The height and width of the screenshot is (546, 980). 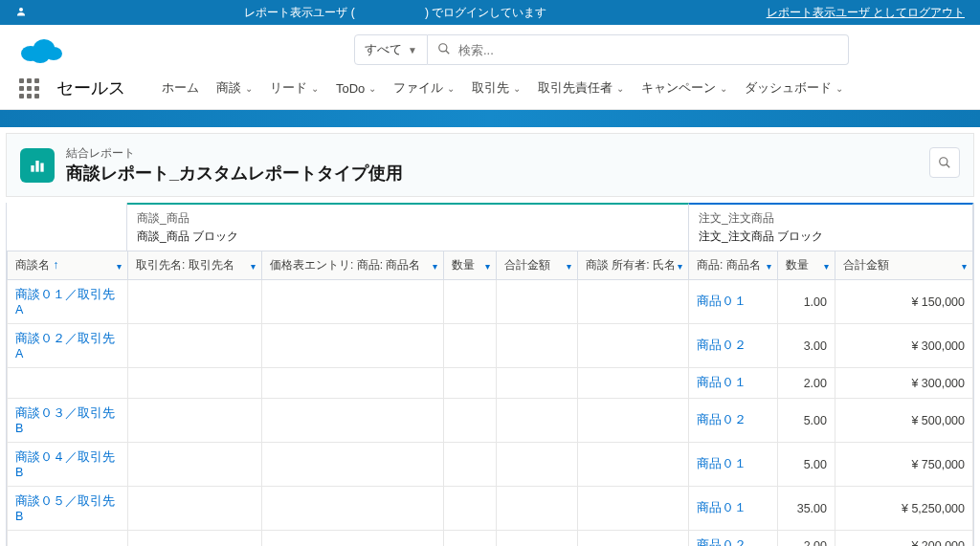 I want to click on col-product: 価格表エントリ: 商品: 商品名▾, so click(x=353, y=266).